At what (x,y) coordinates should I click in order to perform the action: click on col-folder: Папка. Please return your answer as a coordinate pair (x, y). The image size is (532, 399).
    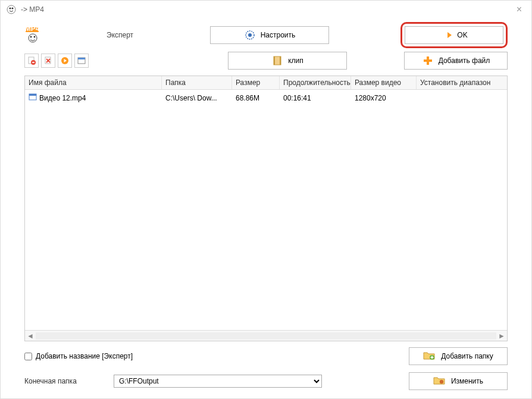
    Looking at the image, I should click on (197, 83).